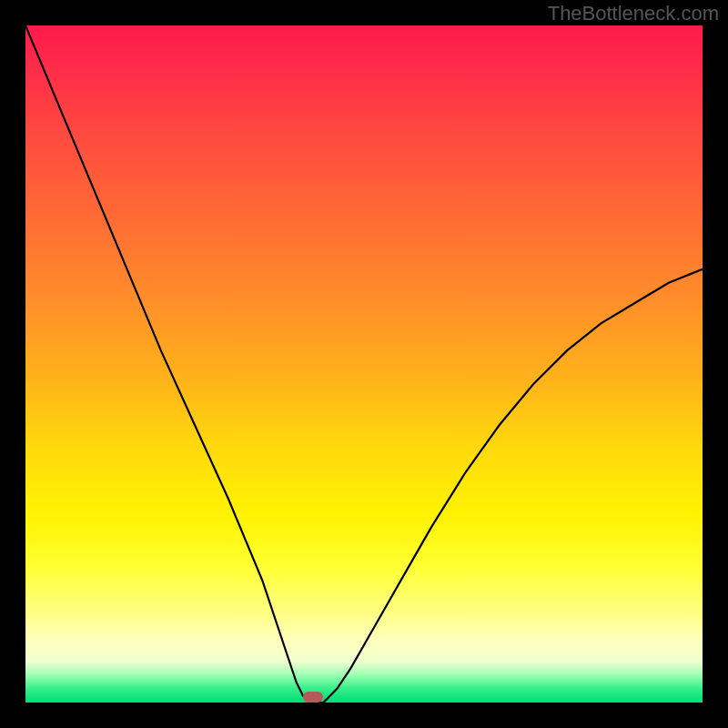 The width and height of the screenshot is (728, 728). What do you see at coordinates (313, 697) in the screenshot?
I see `optimal-point-marker` at bounding box center [313, 697].